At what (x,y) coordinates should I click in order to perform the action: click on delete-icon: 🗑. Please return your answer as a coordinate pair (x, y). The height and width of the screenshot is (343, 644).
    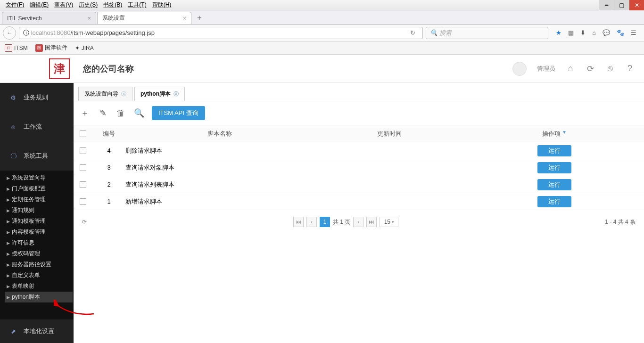
    Looking at the image, I should click on (121, 113).